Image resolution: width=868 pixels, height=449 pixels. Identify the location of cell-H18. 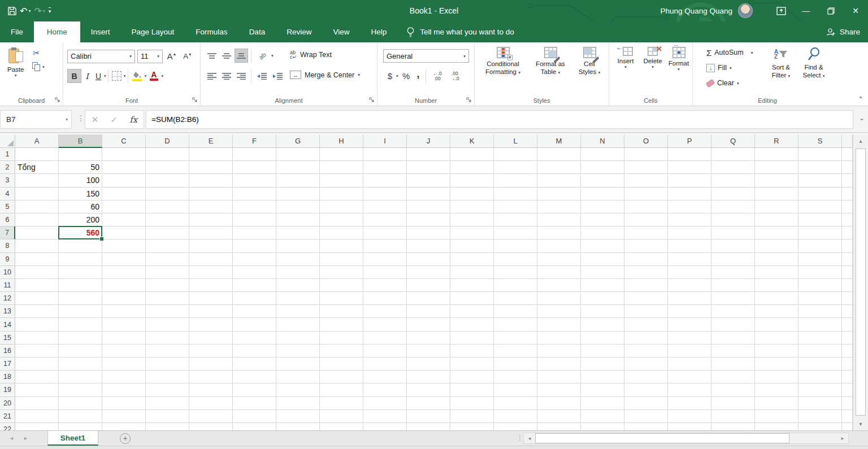
(341, 377).